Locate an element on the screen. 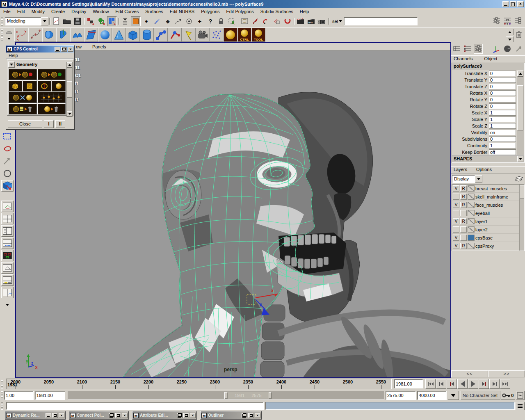 This screenshot has width=525, height=420. snap-to-view-planes-icon is located at coordinates (157, 21).